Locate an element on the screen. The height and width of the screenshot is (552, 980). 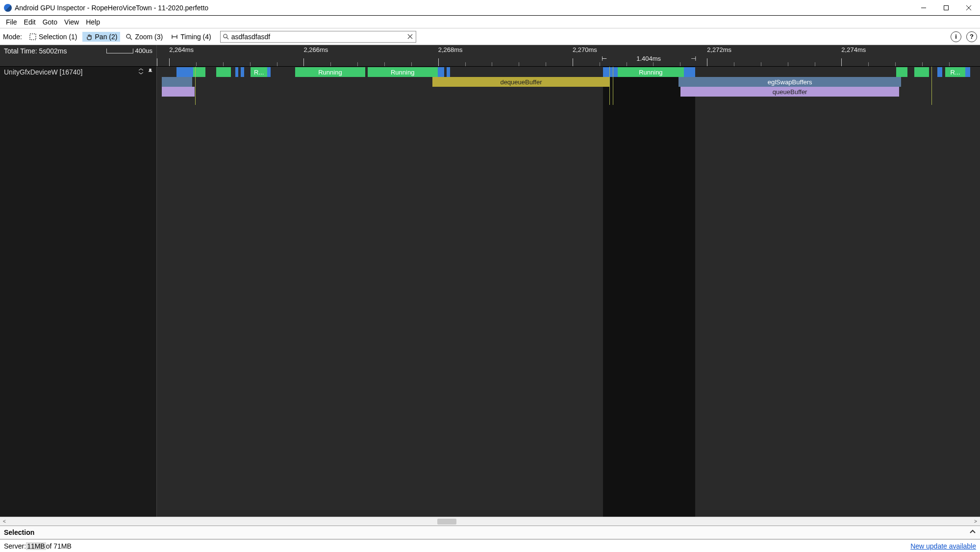
help-icon: ? is located at coordinates (972, 36).